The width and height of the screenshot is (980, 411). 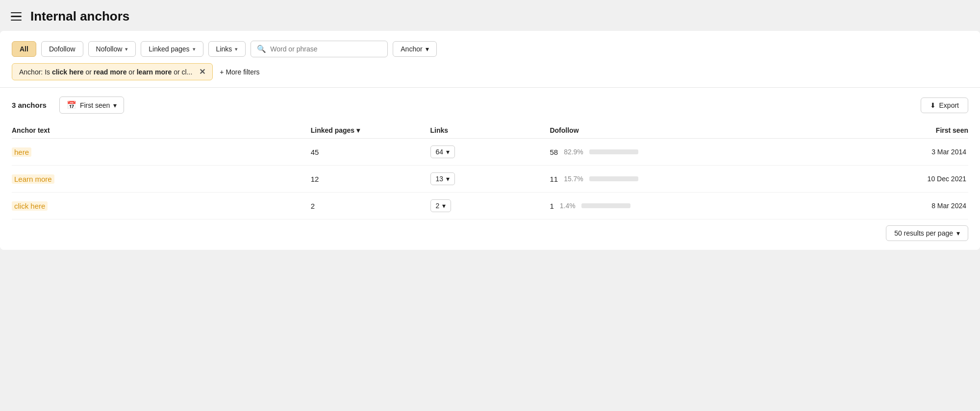 What do you see at coordinates (33, 179) in the screenshot?
I see `anchor-link-1: Learn more` at bounding box center [33, 179].